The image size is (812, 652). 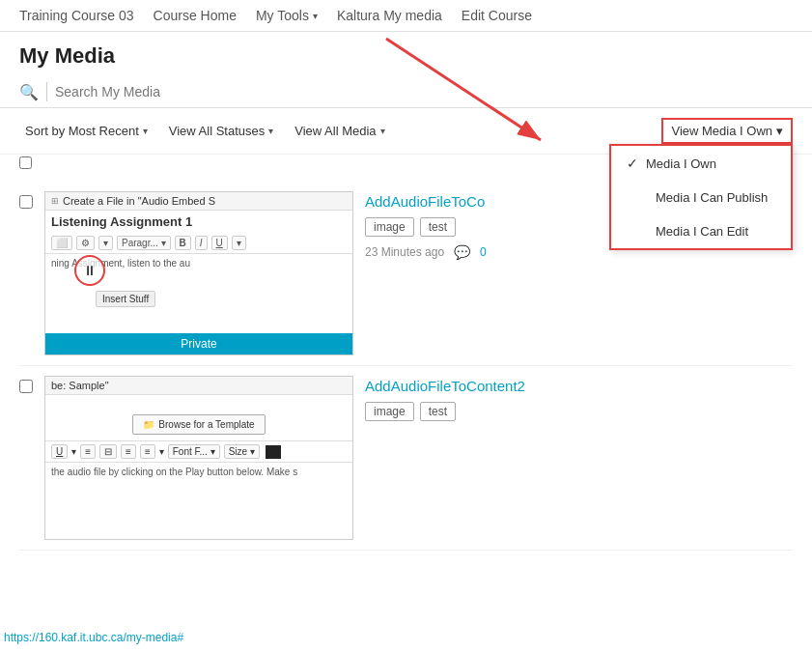 What do you see at coordinates (77, 15) in the screenshot?
I see `nav-training-course: Training Course 03` at bounding box center [77, 15].